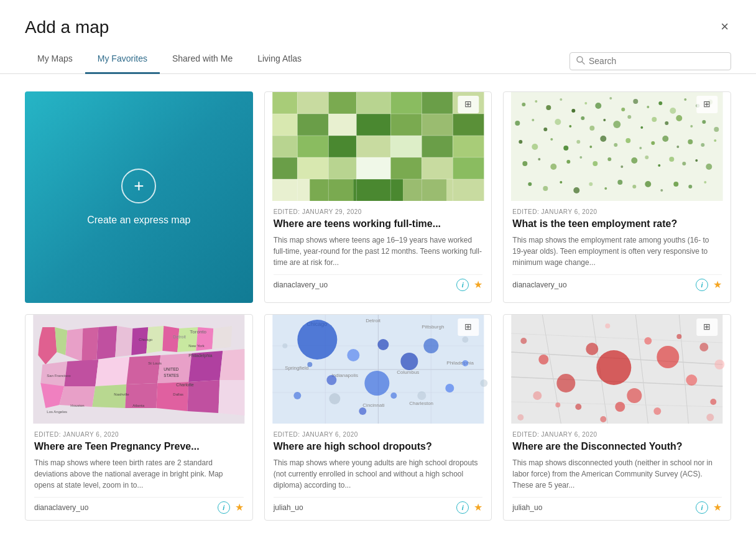 The height and width of the screenshot is (548, 756). What do you see at coordinates (378, 369) in the screenshot?
I see `card-thumbnail: Chicago Detroit Pittsburgh Philadelphia …` at bounding box center [378, 369].